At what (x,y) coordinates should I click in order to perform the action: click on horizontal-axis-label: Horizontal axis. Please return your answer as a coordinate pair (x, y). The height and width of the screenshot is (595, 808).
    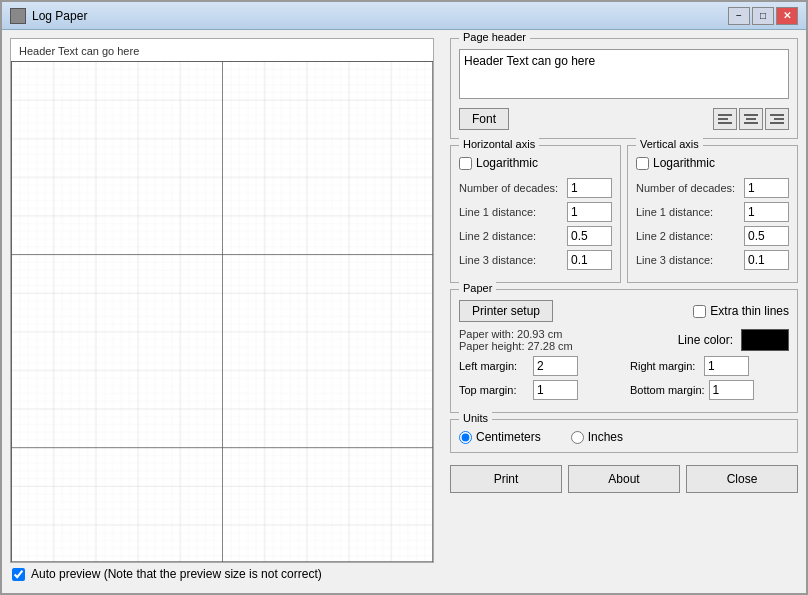
    Looking at the image, I should click on (499, 144).